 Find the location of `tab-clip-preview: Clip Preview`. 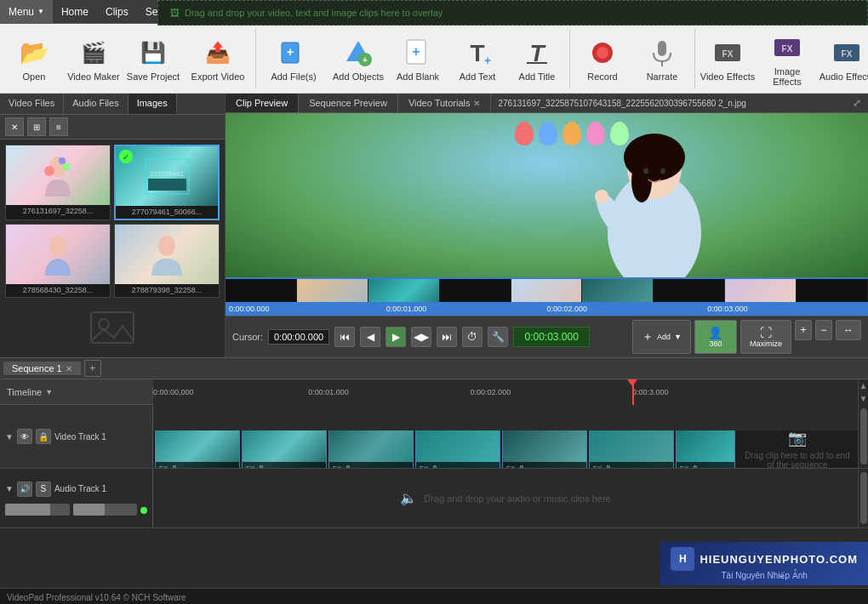

tab-clip-preview: Clip Preview is located at coordinates (262, 103).